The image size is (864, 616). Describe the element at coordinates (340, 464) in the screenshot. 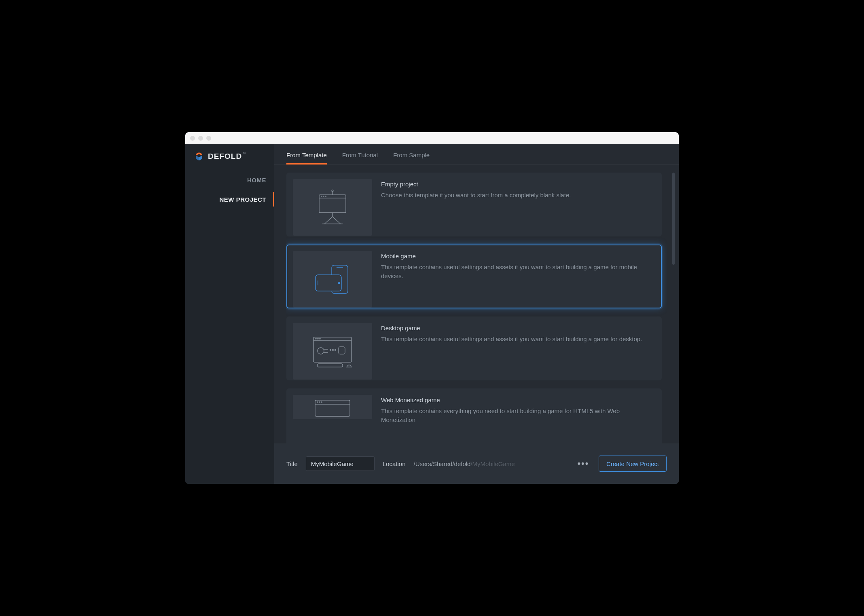

I see `title-input` at that location.